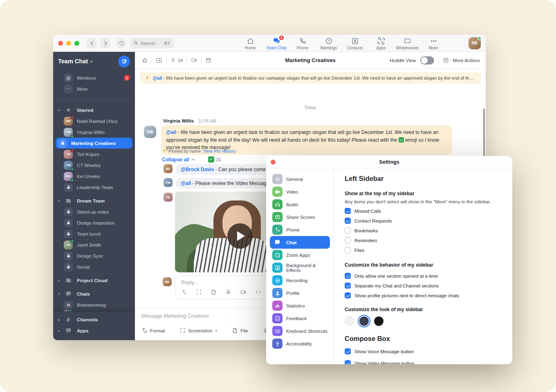 The image size is (556, 392). Describe the element at coordinates (303, 43) in the screenshot. I see `nav-phone: Phone` at that location.